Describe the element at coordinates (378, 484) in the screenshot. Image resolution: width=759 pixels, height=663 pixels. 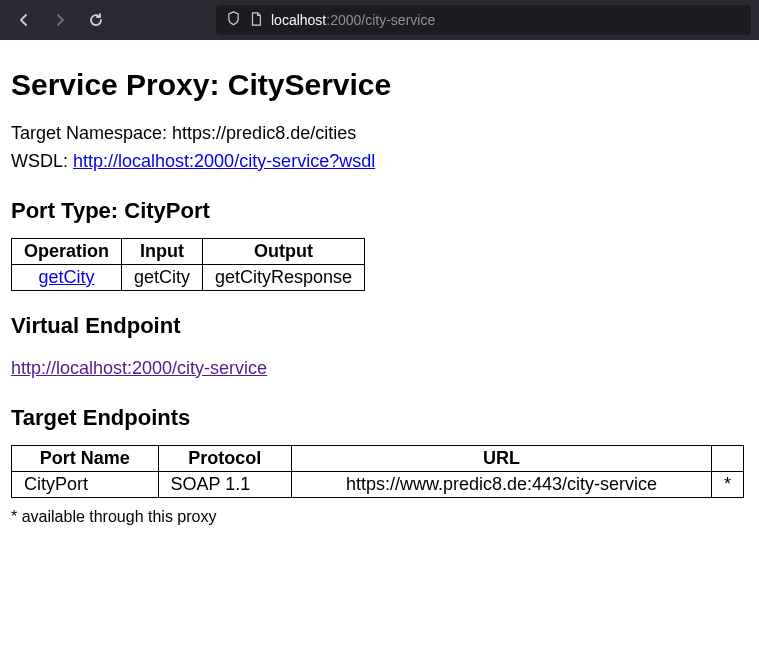
I see `table-row: CityPort SOAP 1.1 https://www.predic8.de…` at that location.